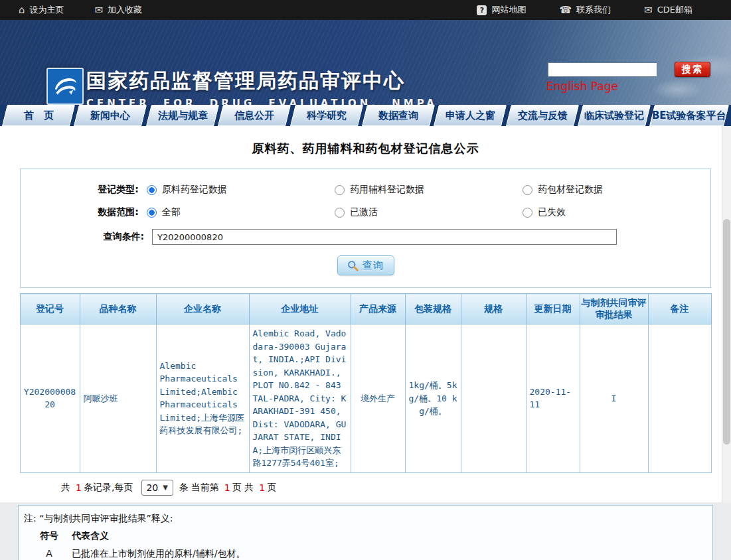  What do you see at coordinates (262, 101) in the screenshot?
I see `site-title-en: CENTER FOR DRUG EVALUATION, NMPA` at bounding box center [262, 101].